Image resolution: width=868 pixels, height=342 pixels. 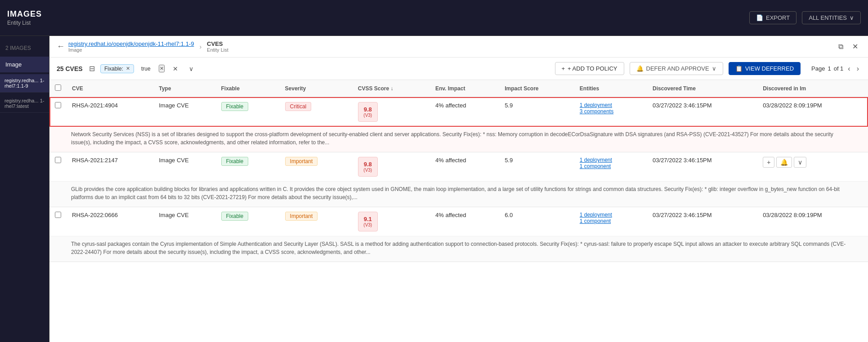 I want to click on sidebar-item-image: Image, so click(x=24, y=65).